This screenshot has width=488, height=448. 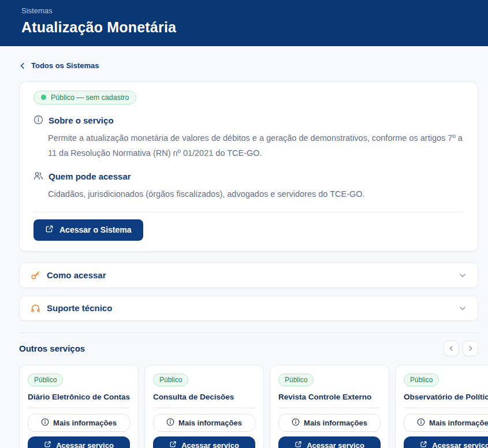 What do you see at coordinates (36, 275) in the screenshot?
I see `key-icon` at bounding box center [36, 275].